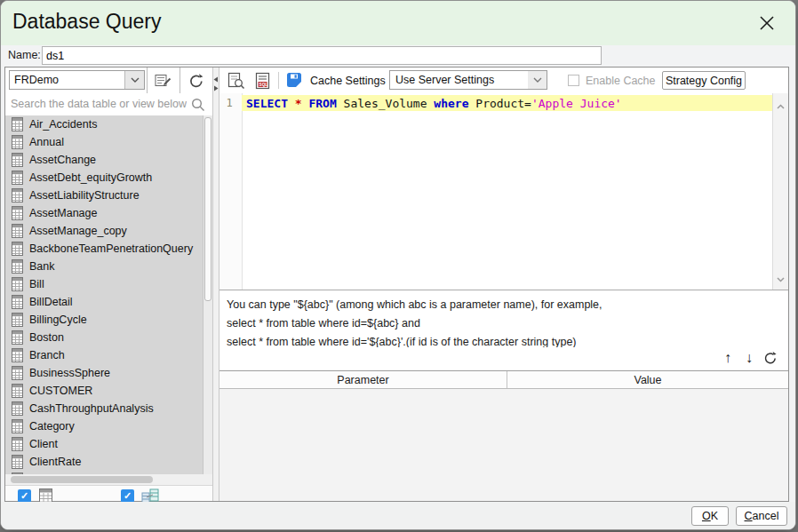 This screenshot has height=532, width=798. Describe the element at coordinates (348, 81) in the screenshot. I see `cache-settings-label: Cache Settings` at that location.